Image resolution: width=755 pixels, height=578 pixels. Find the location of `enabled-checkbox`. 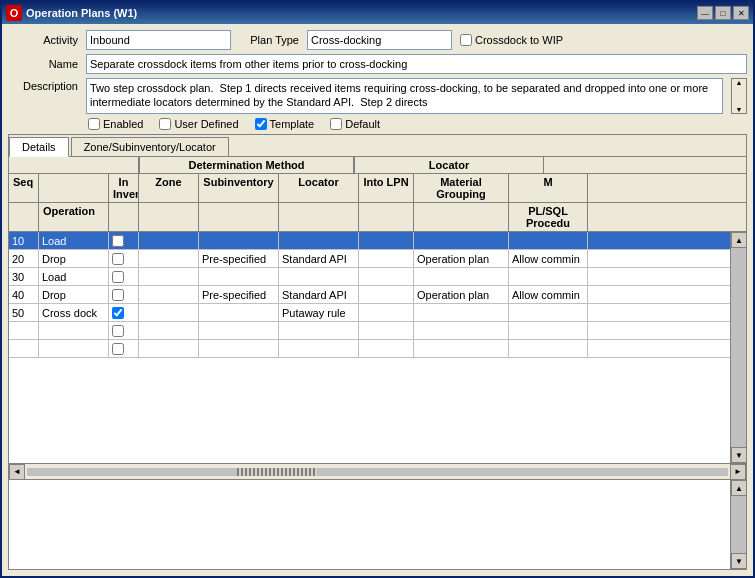

enabled-checkbox is located at coordinates (94, 124).